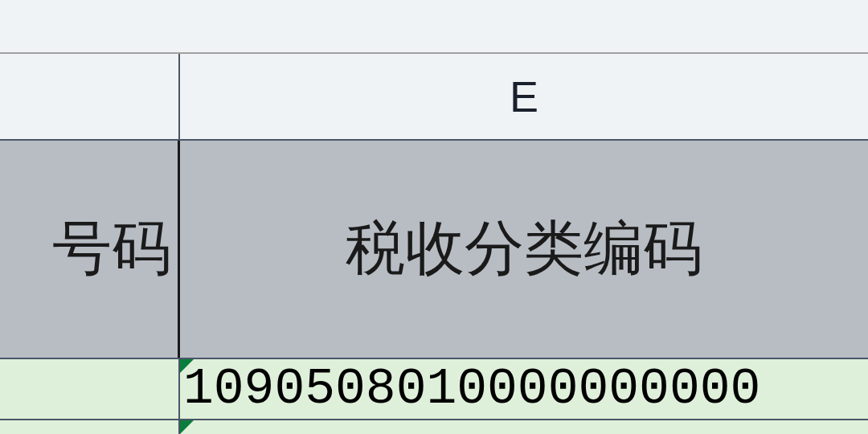 Image resolution: width=868 pixels, height=434 pixels. What do you see at coordinates (472, 389) in the screenshot?
I see `cell-e2-text: 1090508010000000000` at bounding box center [472, 389].